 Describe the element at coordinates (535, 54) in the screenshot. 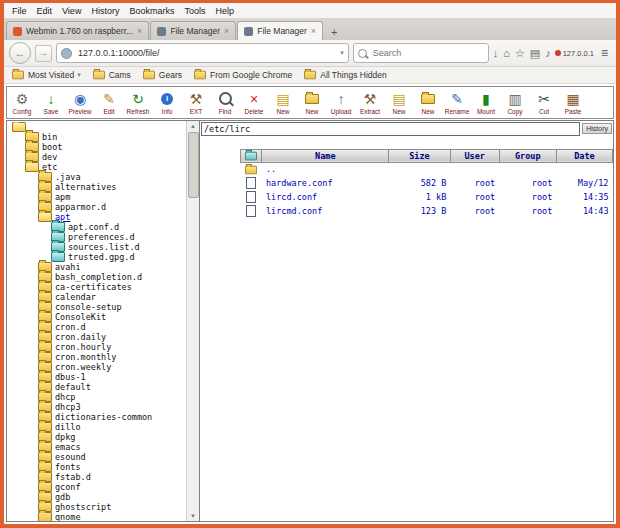

I see `bookmarks-icon: ▤` at that location.